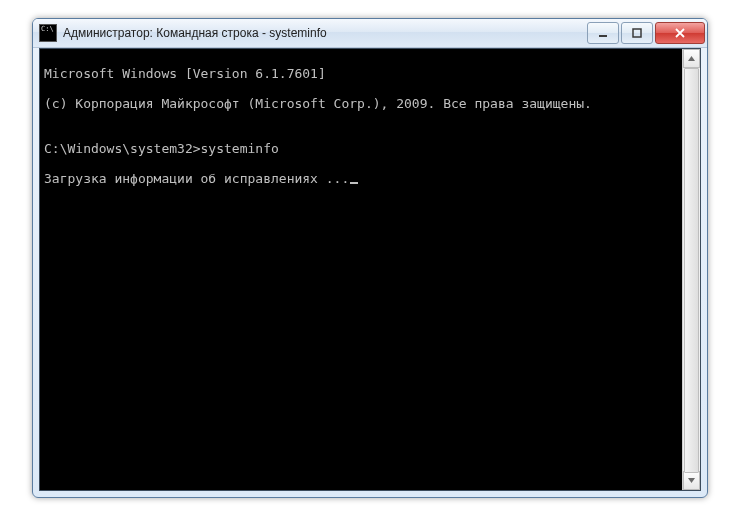 The width and height of the screenshot is (741, 514). Describe the element at coordinates (603, 33) in the screenshot. I see `minimize-button` at that location.